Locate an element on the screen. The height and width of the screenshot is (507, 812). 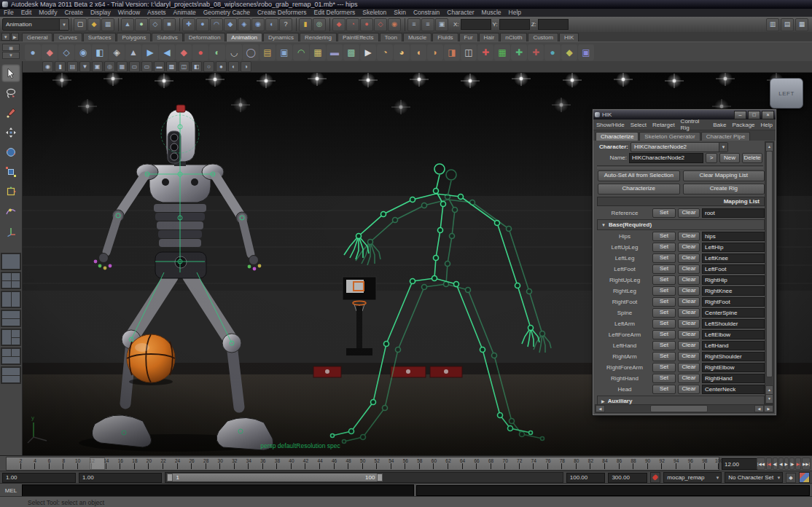
timeline-ruler: 2468101214161820222426283032343638404244… is located at coordinates (363, 463).